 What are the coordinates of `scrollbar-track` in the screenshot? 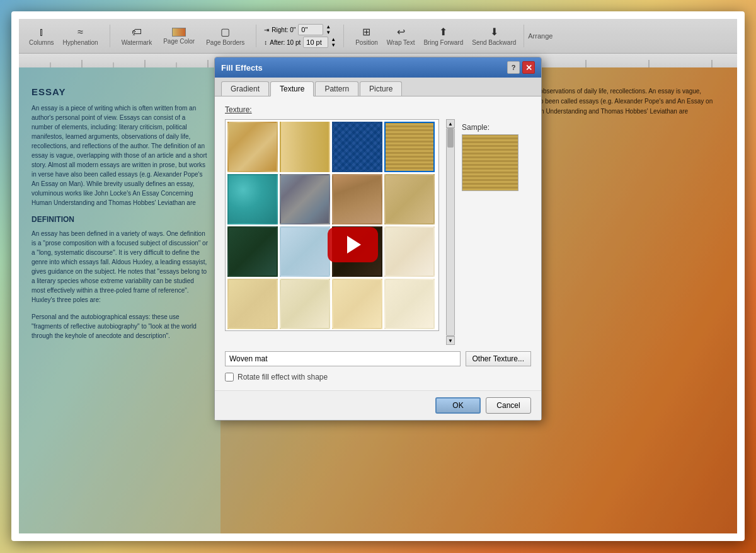 It's located at (450, 232).